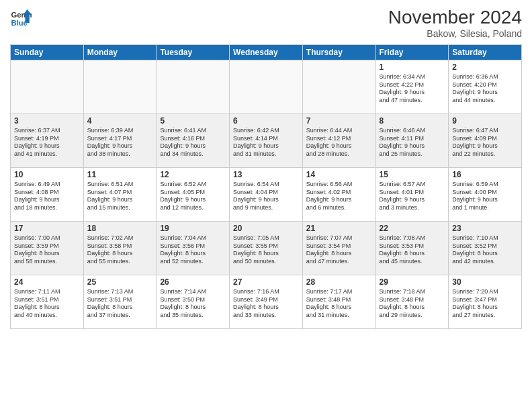  I want to click on calendar-week-row: 3Sunrise: 6:37 AM Sunset: 4:19 PM Daylig…, so click(266, 141).